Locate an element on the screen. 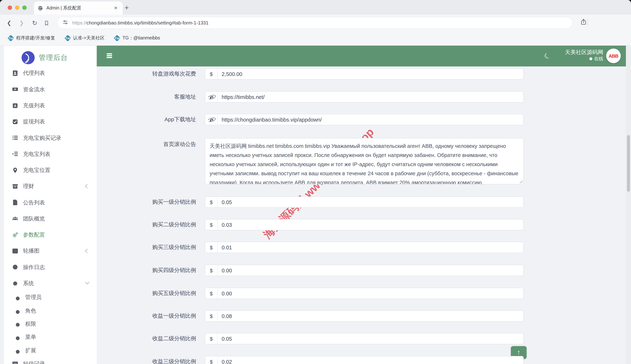  image-icon is located at coordinates (15, 251).